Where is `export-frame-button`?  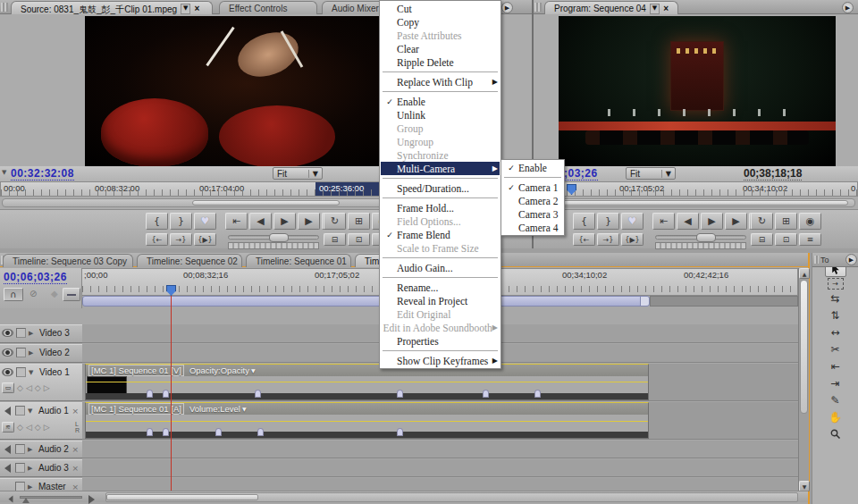 export-frame-button is located at coordinates (810, 239).